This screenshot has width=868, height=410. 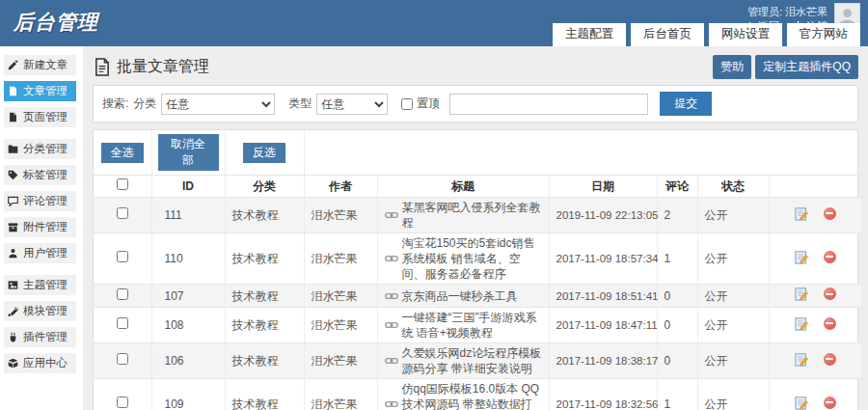 I want to click on sidebar-item-module: 模块管理, so click(x=41, y=311).